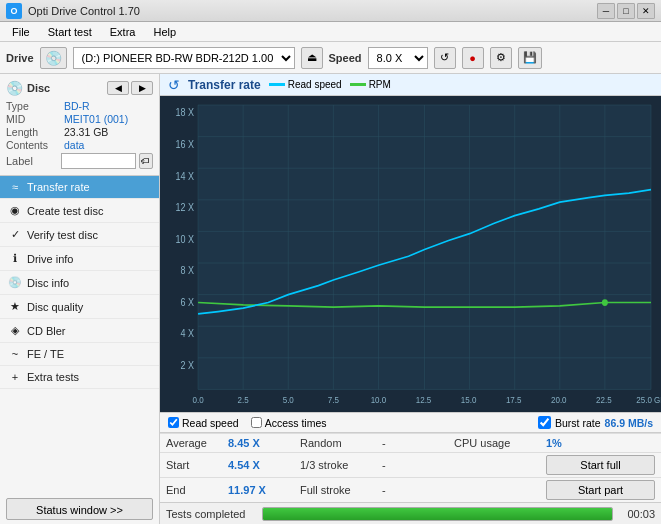 This screenshot has height=524, width=661. I want to click on start-part-button: Start part, so click(600, 490).